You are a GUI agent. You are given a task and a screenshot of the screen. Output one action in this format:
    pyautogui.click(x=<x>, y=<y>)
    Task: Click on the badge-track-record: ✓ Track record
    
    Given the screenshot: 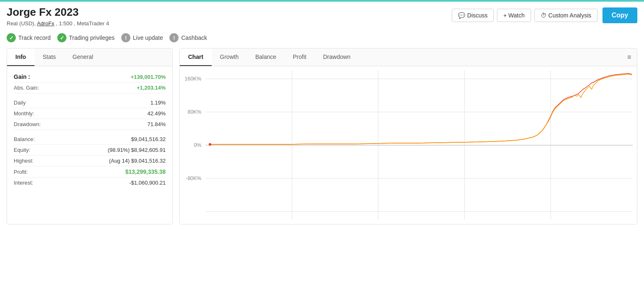 What is the action you would take?
    pyautogui.click(x=29, y=38)
    